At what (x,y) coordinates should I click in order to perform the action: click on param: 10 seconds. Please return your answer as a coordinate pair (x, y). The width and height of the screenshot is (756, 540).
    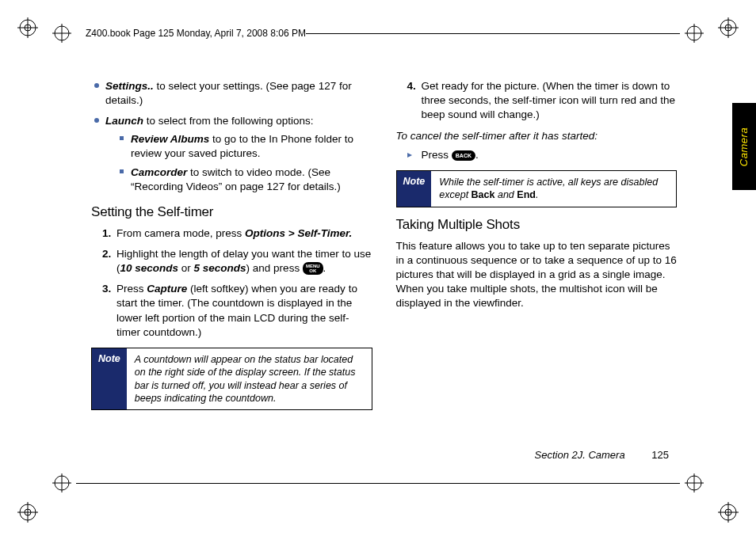
    Looking at the image, I should click on (150, 268).